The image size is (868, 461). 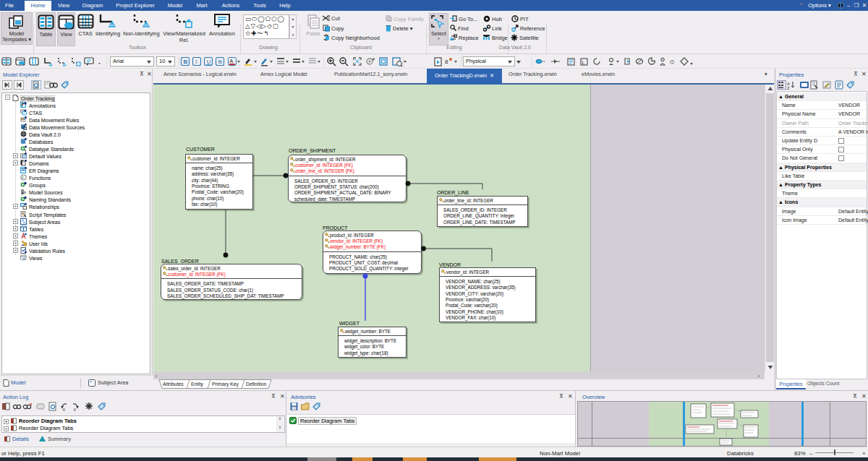 What do you see at coordinates (447, 62) in the screenshot?
I see `svg-text: 8` at bounding box center [447, 62].